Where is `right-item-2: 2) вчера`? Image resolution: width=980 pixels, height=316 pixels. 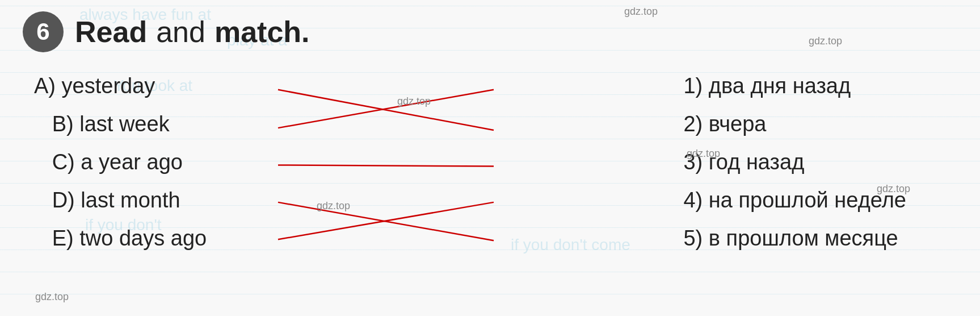
right-item-2: 2) вчера is located at coordinates (794, 124).